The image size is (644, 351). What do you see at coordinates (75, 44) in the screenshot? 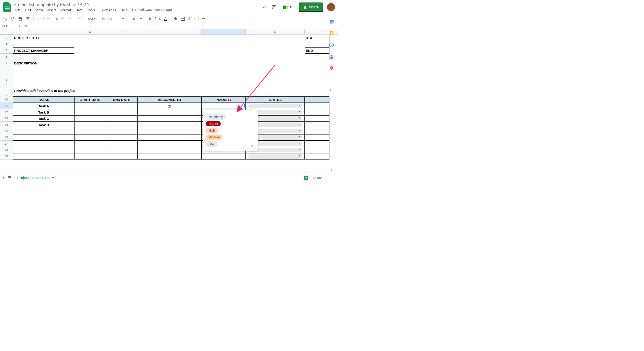
I see `cell-project-title-input` at bounding box center [75, 44].